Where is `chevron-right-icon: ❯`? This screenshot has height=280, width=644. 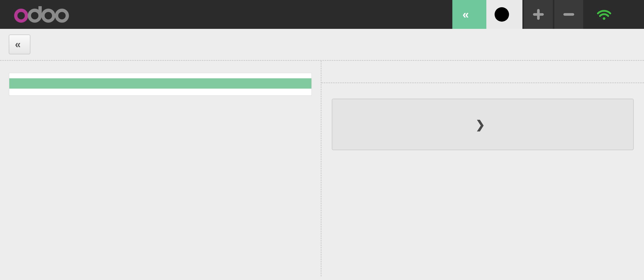 chevron-right-icon: ❯ is located at coordinates (480, 125).